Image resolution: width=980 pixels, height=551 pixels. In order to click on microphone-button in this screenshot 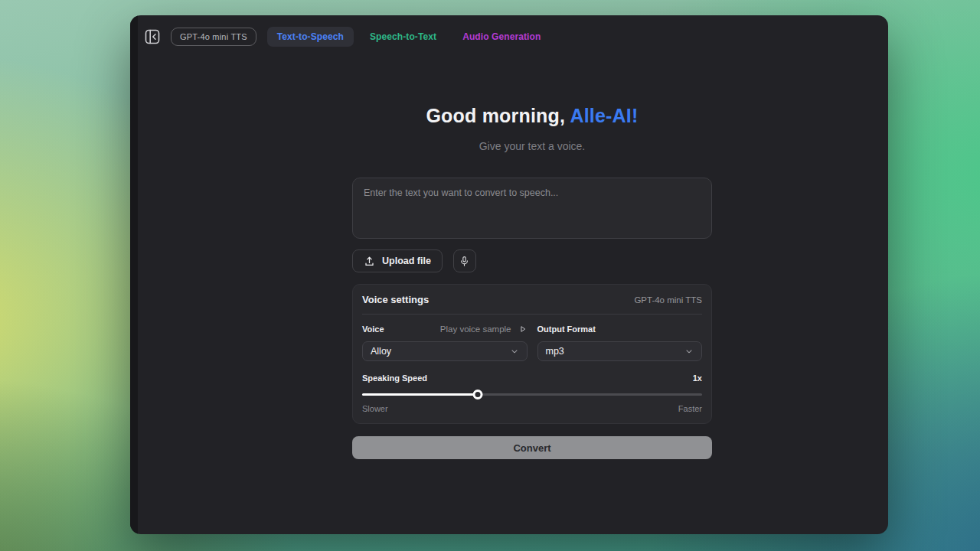, I will do `click(465, 261)`.